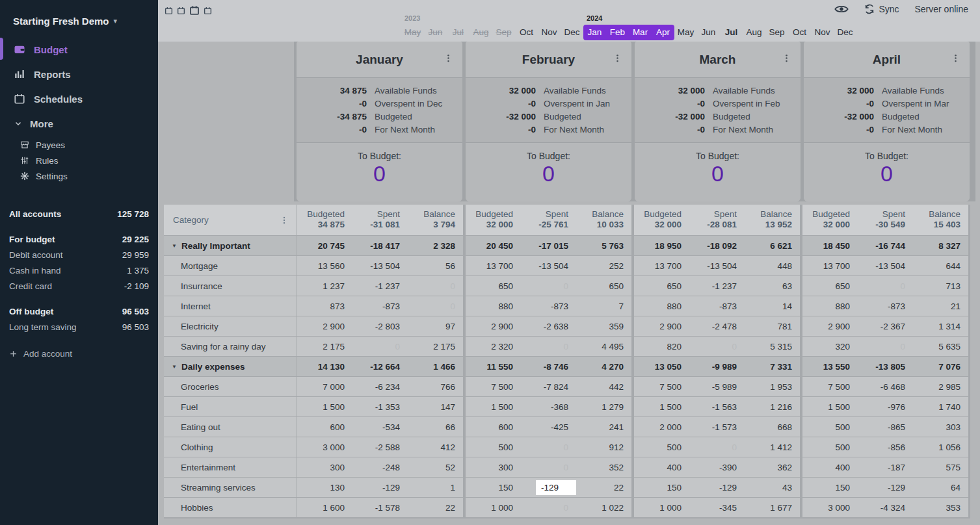  I want to click on timeline-month-apr: Apr, so click(663, 32).